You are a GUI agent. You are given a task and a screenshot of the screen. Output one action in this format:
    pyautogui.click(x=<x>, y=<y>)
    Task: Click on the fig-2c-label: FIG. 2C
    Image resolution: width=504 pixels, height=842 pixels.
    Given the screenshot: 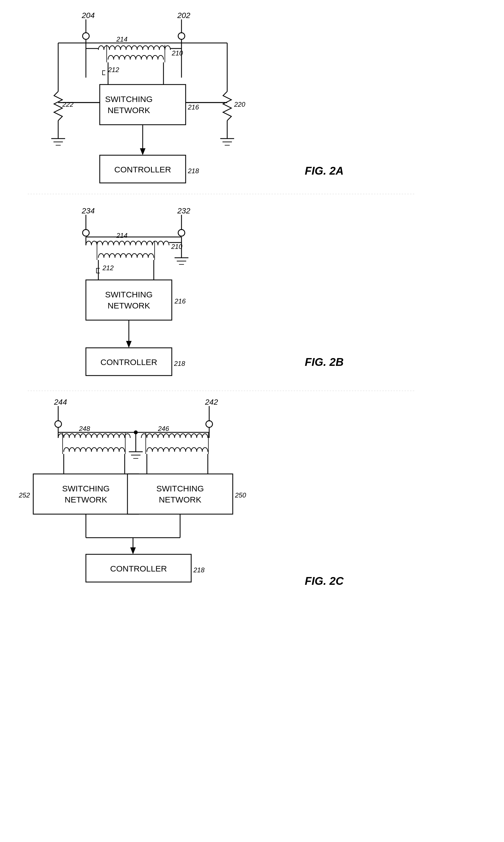 What is the action you would take?
    pyautogui.click(x=324, y=581)
    